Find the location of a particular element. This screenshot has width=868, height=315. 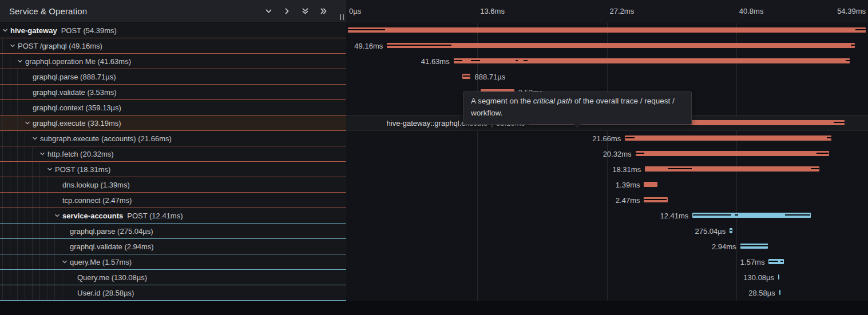

expand-all-button is located at coordinates (323, 11).